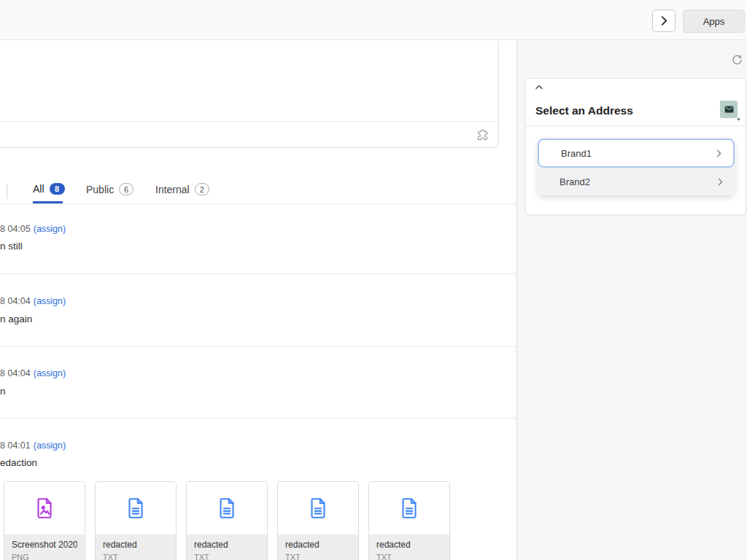 The width and height of the screenshot is (747, 560). Describe the element at coordinates (737, 60) in the screenshot. I see `refresh-icon` at that location.